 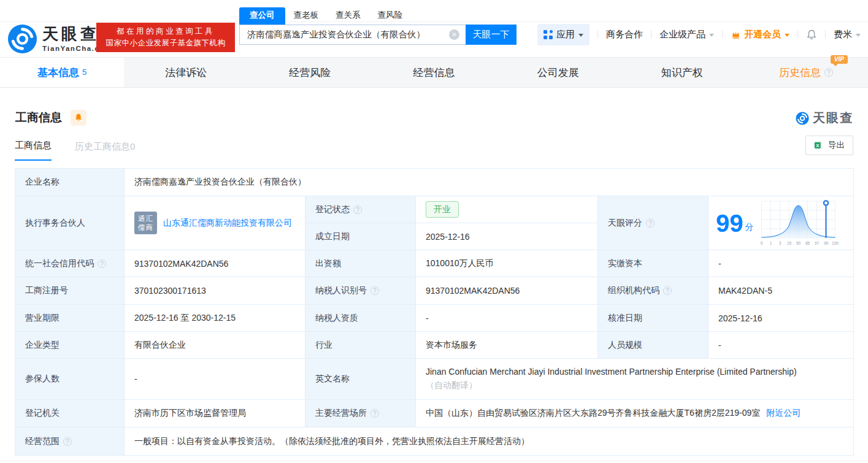 I want to click on taxpayer-id-value: 91370102MAK42DAN56, so click(x=507, y=291).